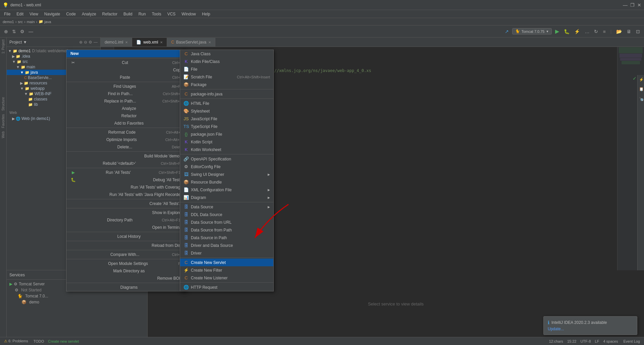 The width and height of the screenshot is (644, 345). I want to click on menu-build: Build, so click(128, 14).